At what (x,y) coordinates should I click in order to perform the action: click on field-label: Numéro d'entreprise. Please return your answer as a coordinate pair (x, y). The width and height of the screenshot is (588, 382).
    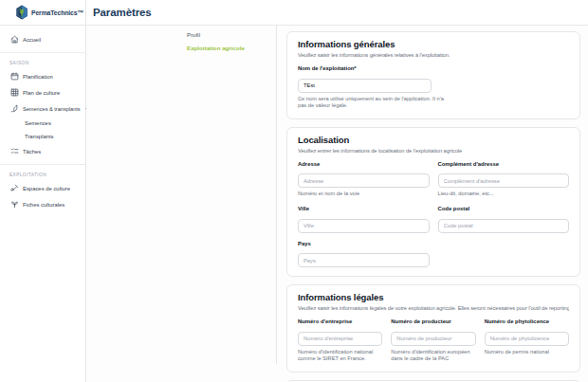
    Looking at the image, I should click on (340, 321).